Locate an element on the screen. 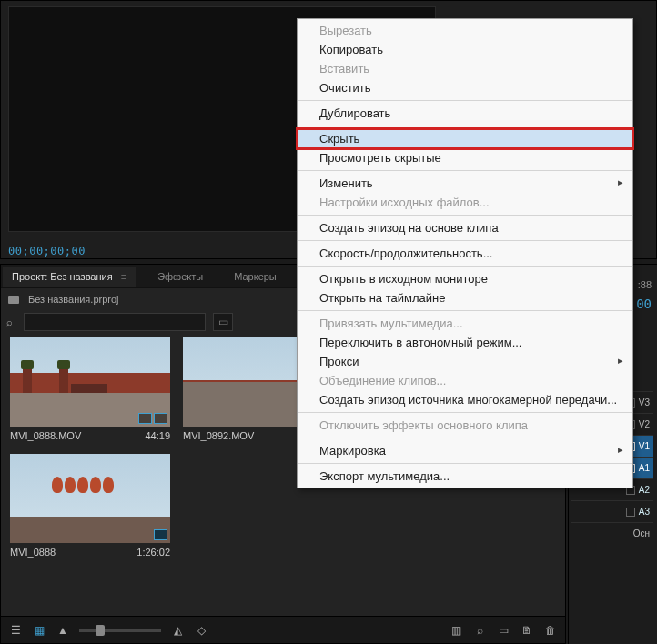  clip-item: MVI_0888.MOV 44:19 is located at coordinates (90, 389).